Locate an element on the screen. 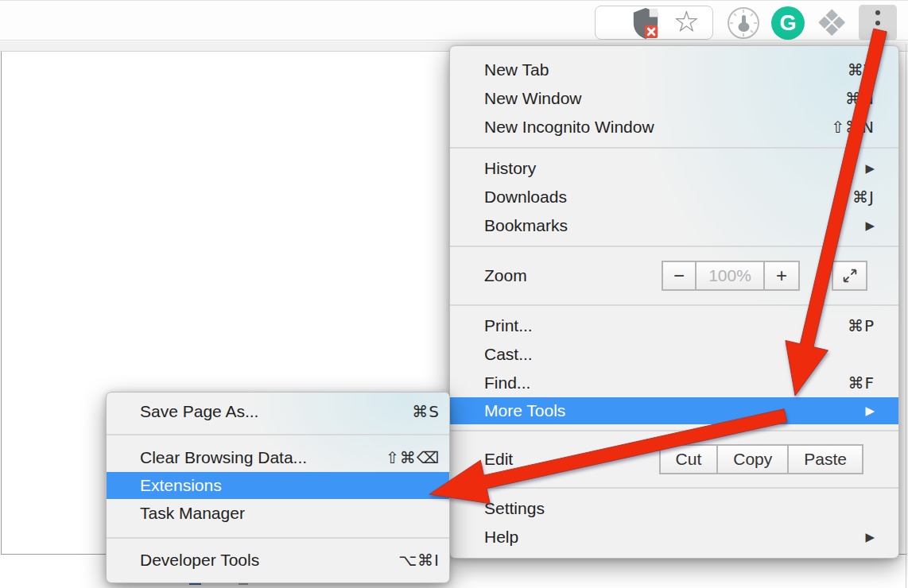 Image resolution: width=908 pixels, height=588 pixels. shortcut-label: ⌥⌘I is located at coordinates (419, 560).